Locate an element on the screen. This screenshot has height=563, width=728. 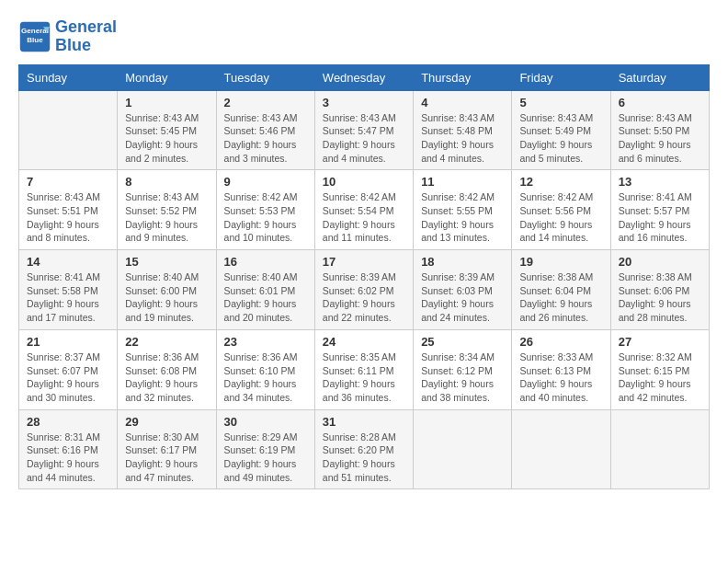
day-info: Sunrise: 8:43 AMSunset: 5:52 PMDaylight:… is located at coordinates (166, 217).